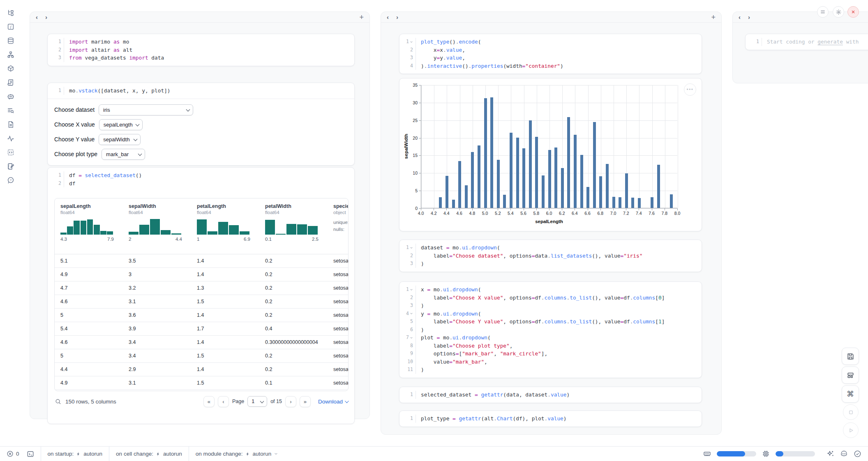 Image resolution: width=868 pixels, height=461 pixels. I want to click on code-cell-plot: 1plot_type().encode(2 x=x.value,3 y=y.va…, so click(551, 54).